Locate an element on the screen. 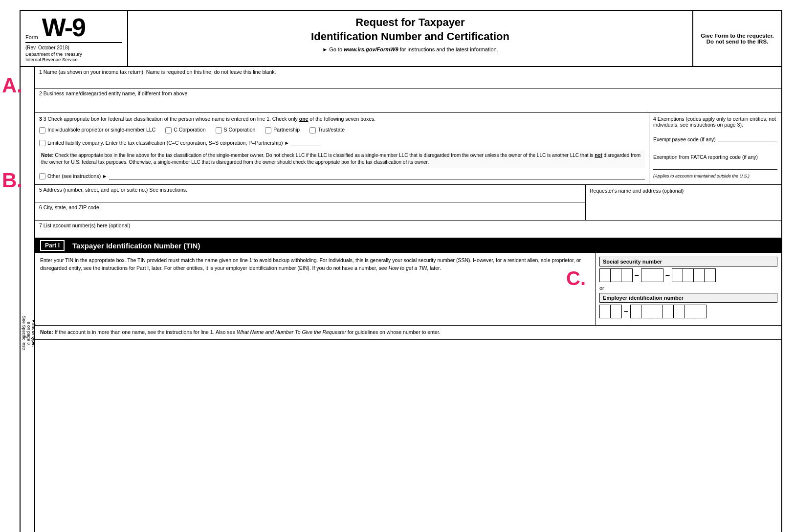 The width and height of the screenshot is (795, 532). header-center: Request for Taxpayer Identification Numb… is located at coordinates (411, 38).